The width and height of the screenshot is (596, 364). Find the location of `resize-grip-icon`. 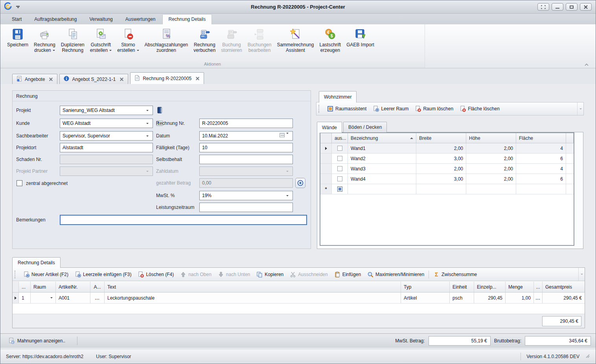

resize-grip-icon is located at coordinates (587, 357).